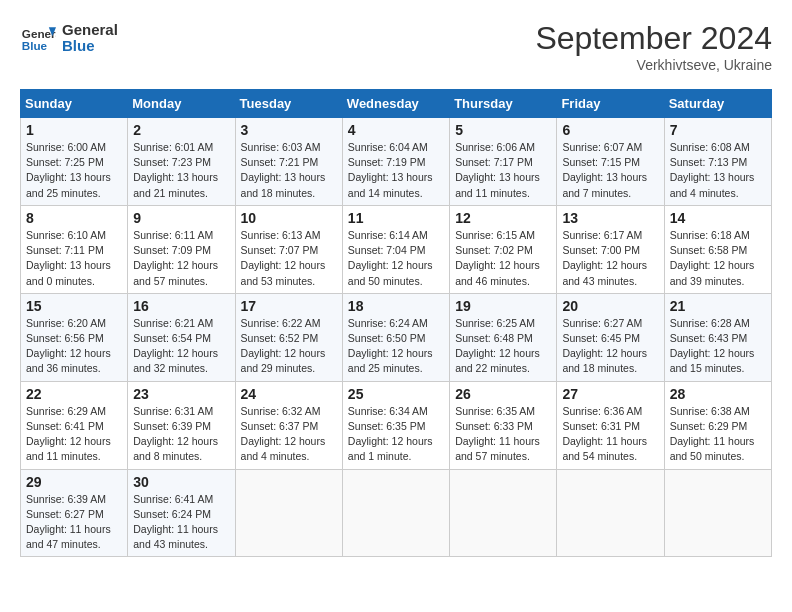  Describe the element at coordinates (610, 218) in the screenshot. I see `day-number: 13` at that location.